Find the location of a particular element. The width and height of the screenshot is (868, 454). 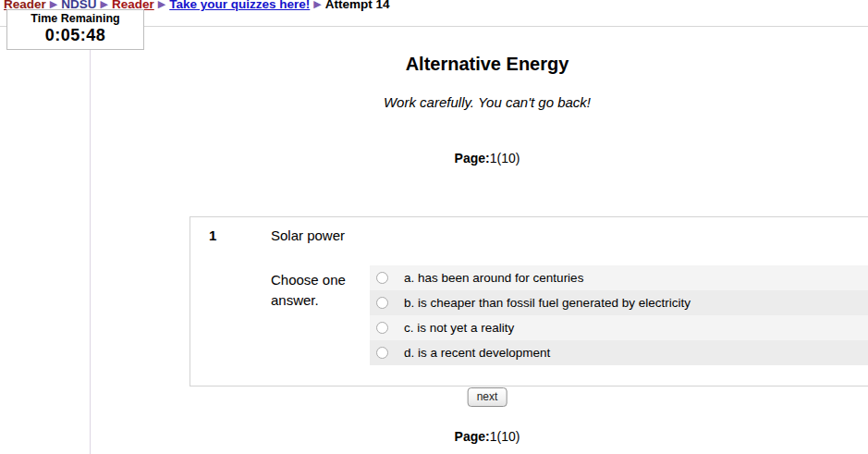

timer-value: 0:05:48 is located at coordinates (76, 35).